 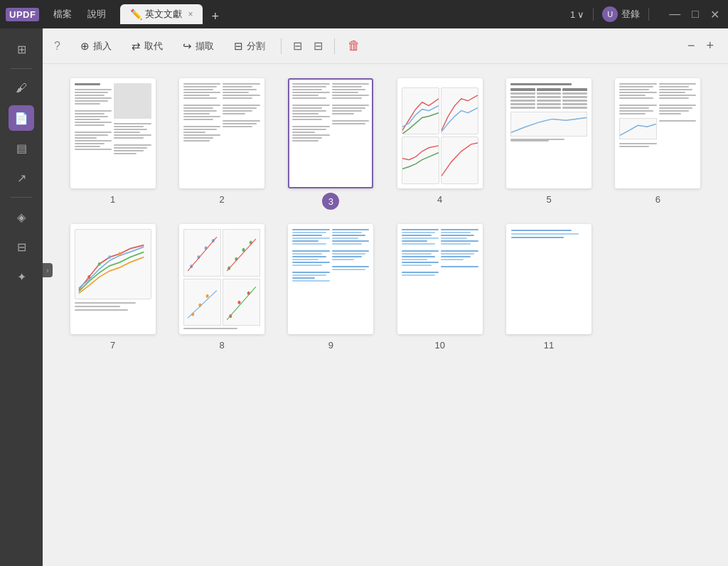 I want to click on sidebar-icon-star: ✦, so click(x=21, y=277).